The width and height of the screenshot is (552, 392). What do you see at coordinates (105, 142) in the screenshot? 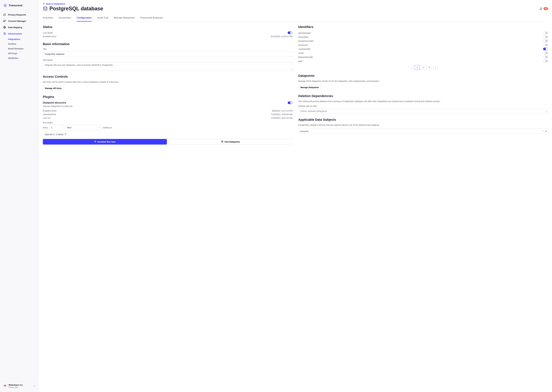
I see `schedule-run-button: Schedule Run Now` at bounding box center [105, 142].